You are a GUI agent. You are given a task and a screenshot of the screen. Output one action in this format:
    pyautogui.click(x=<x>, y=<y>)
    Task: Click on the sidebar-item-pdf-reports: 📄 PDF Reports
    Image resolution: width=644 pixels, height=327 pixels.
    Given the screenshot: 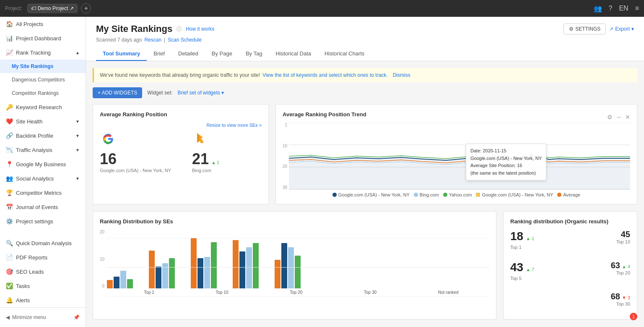 What is the action you would take?
    pyautogui.click(x=43, y=257)
    